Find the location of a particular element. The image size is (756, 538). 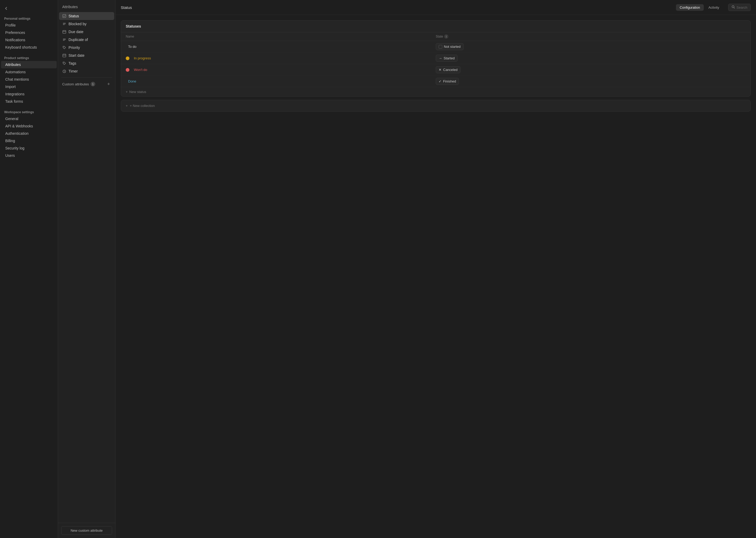

tab-activity: Activity is located at coordinates (714, 8).